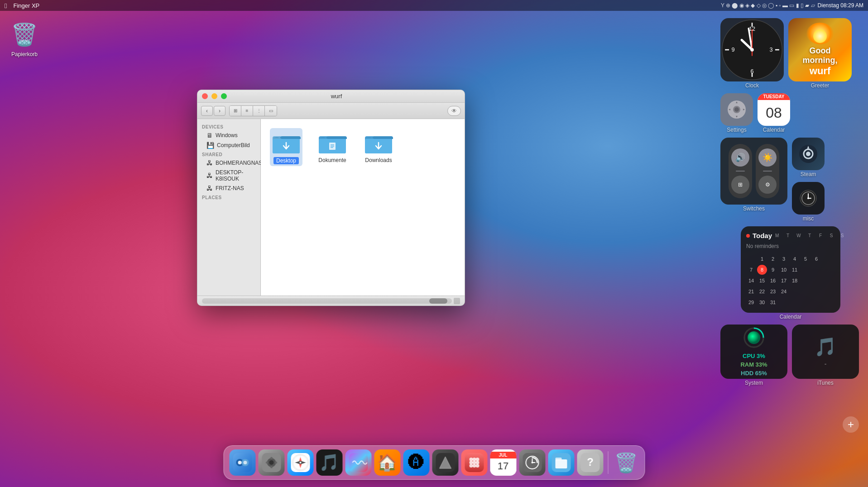  What do you see at coordinates (820, 50) in the screenshot?
I see `greeter-widget: Good morning, wurf` at bounding box center [820, 50].